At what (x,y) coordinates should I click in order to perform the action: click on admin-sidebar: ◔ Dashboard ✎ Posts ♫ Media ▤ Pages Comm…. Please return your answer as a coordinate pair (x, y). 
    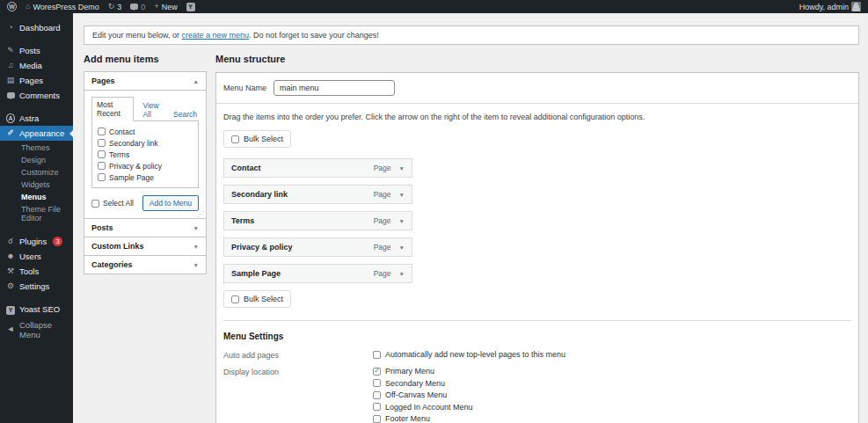
    Looking at the image, I should click on (37, 218).